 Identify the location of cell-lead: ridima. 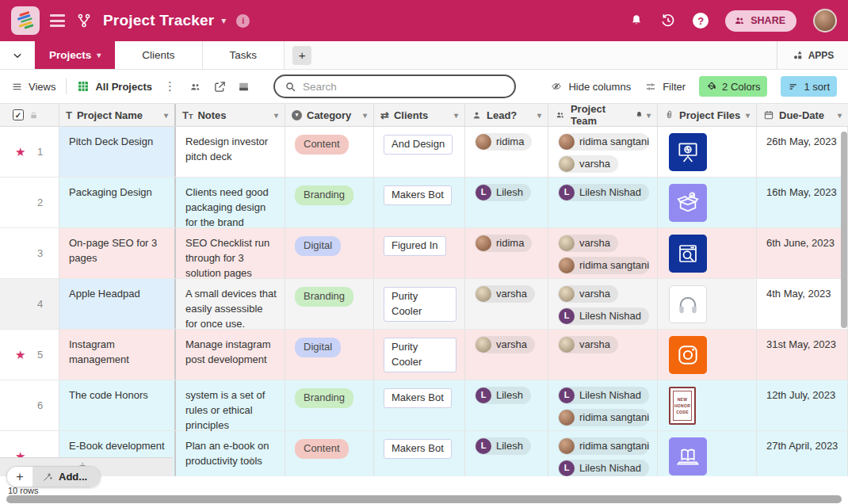
(507, 254).